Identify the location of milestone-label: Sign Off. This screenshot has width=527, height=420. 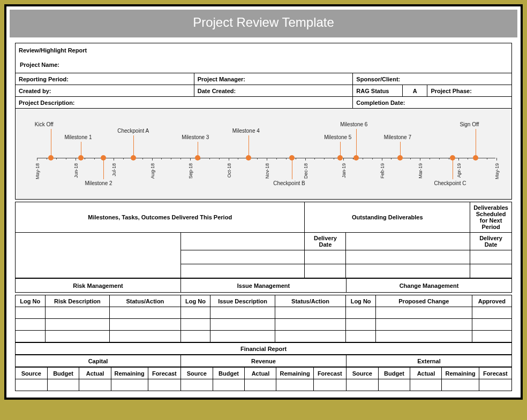
(469, 124).